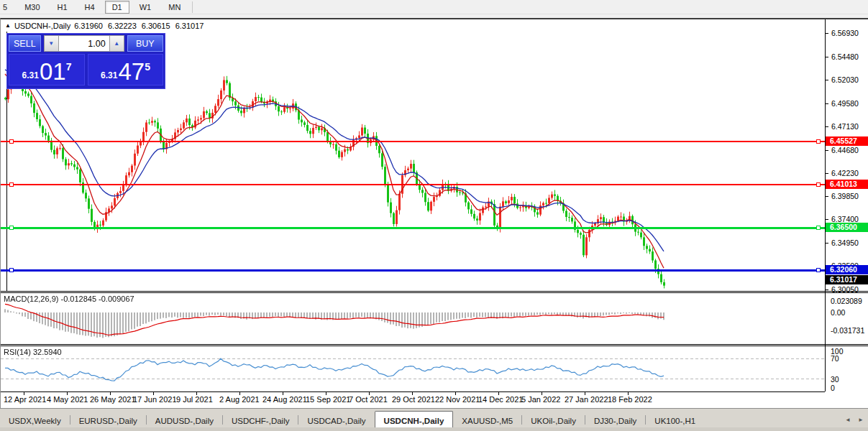  I want to click on sell-price-button: 6.31 01 7, so click(47, 70).